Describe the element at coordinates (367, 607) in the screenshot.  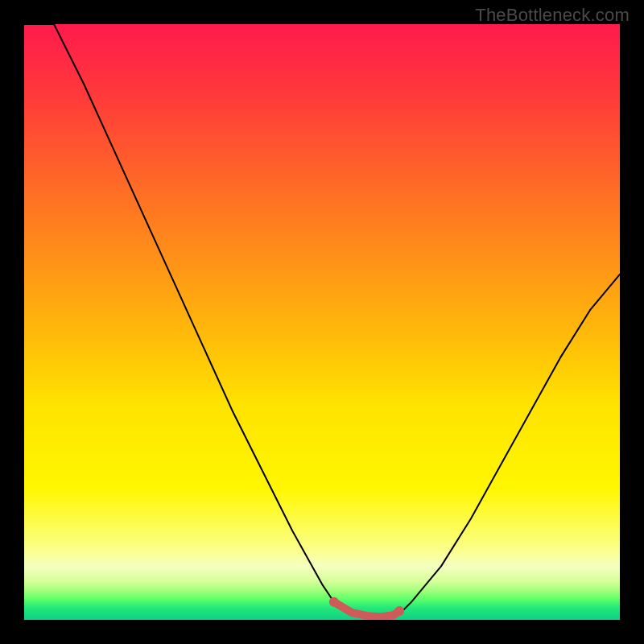
I see `optimal-range-marker` at that location.